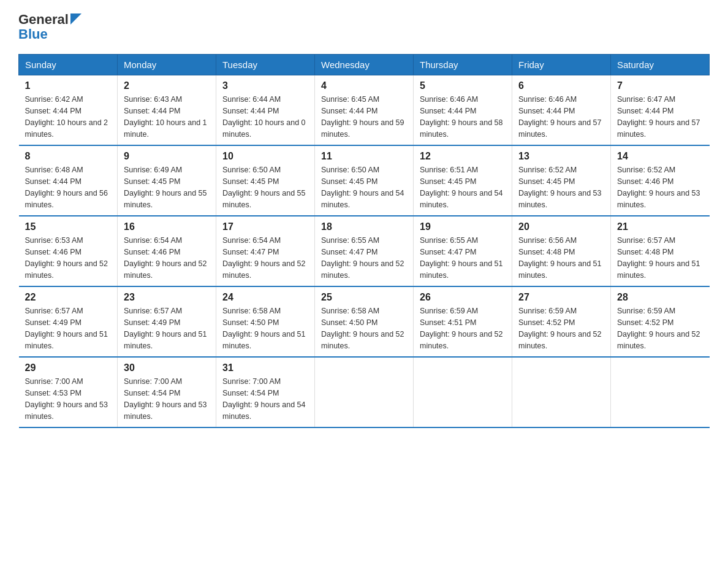 The image size is (728, 563). What do you see at coordinates (561, 110) in the screenshot?
I see `calendar-cell: 6Sunrise: 6:46 AMSunset: 4:44 PMDaylight…` at bounding box center [561, 110].